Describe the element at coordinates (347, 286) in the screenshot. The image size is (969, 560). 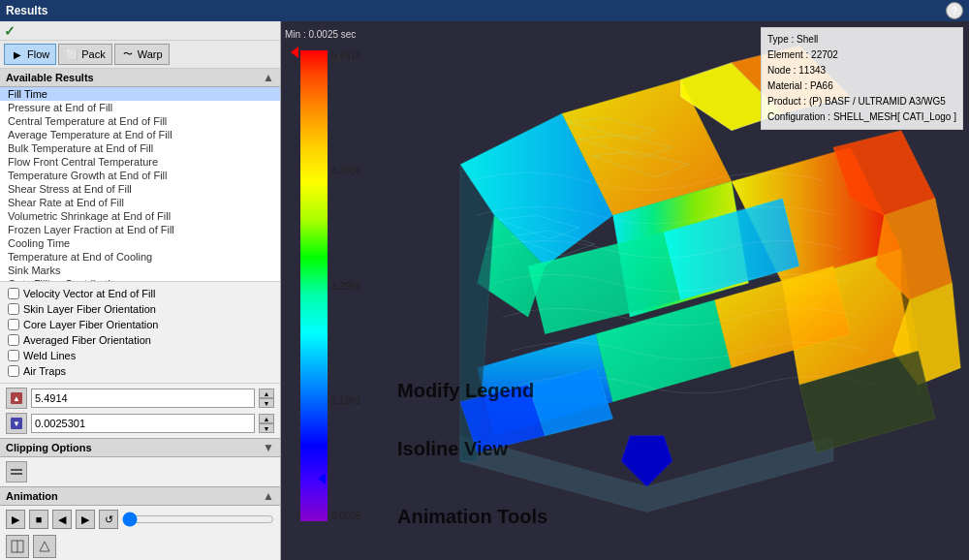
I see `legend-labels: 5.49144.39363.29592.19810.0025` at that location.